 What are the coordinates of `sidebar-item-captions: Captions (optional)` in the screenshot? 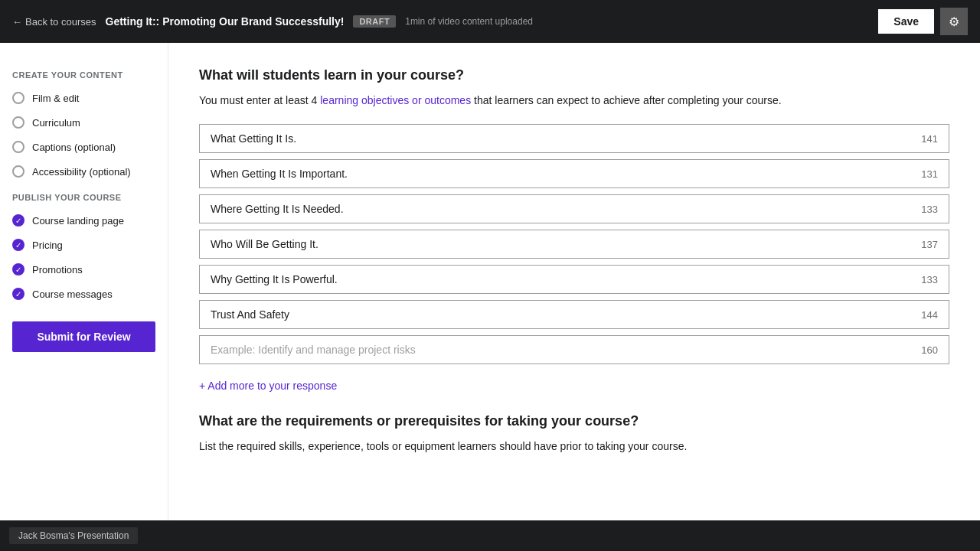 It's located at (84, 147).